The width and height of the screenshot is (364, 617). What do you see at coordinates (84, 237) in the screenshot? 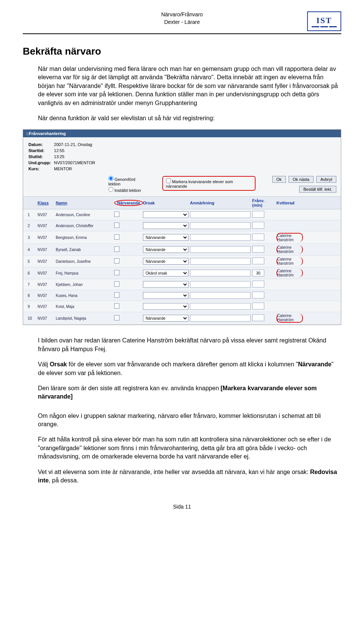
I see `row-namn: Bengtsson, Emma` at bounding box center [84, 237].